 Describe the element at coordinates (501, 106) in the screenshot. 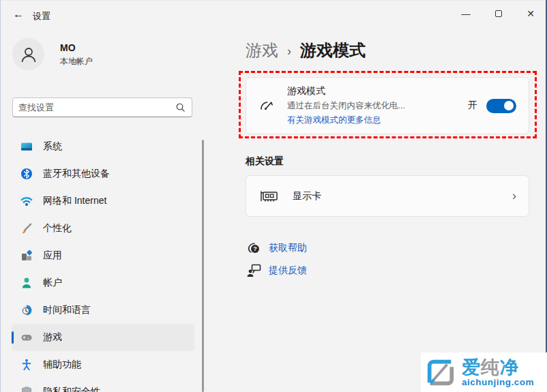

I see `game-mode-toggle` at that location.